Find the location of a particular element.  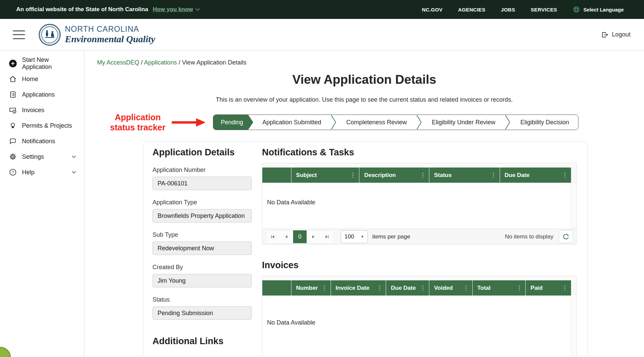

page-subtitle: This is an overview of your application.… is located at coordinates (364, 100).